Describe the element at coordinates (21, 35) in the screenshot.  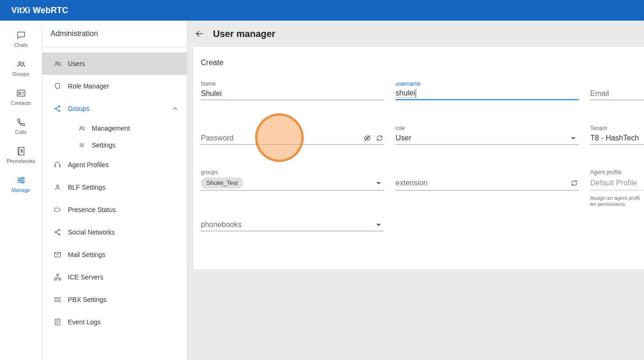
I see `chat-icon` at that location.